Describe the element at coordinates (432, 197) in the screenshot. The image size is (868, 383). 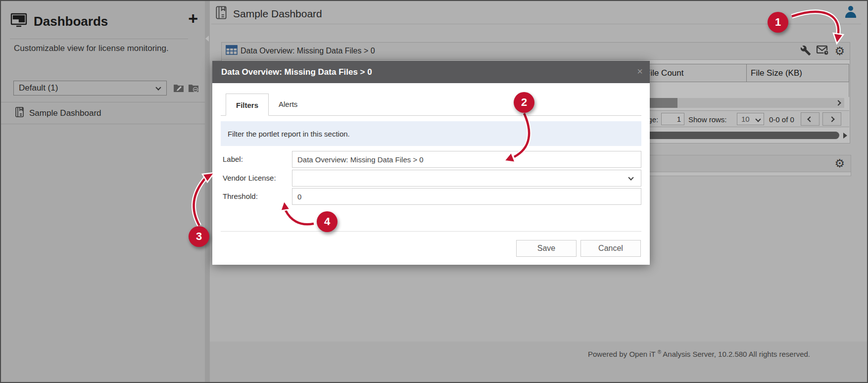
I see `form-row-threshold: Threshold:` at that location.